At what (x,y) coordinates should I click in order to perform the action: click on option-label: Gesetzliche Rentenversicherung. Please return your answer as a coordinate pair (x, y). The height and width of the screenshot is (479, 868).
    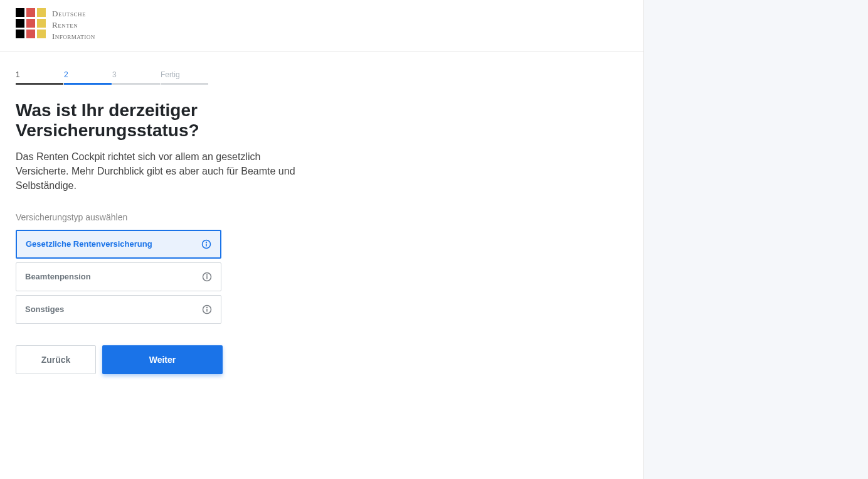
    Looking at the image, I should click on (89, 244).